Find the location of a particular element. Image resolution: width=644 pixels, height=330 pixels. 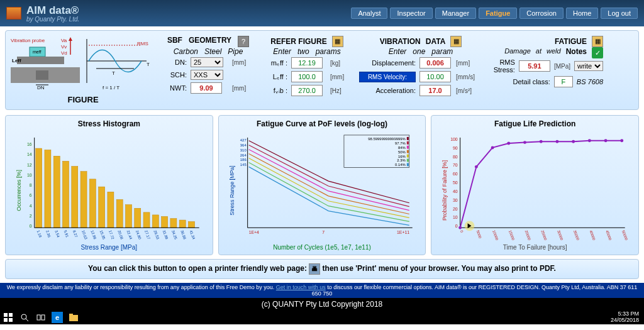

nav-fatigue: Fatigue is located at coordinates (498, 13).